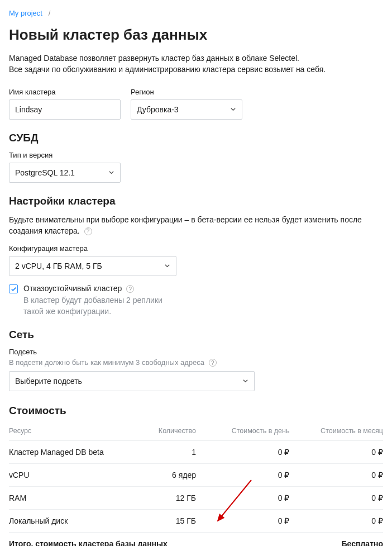 The height and width of the screenshot is (546, 392). I want to click on pricing-heading: Стоимость, so click(196, 411).